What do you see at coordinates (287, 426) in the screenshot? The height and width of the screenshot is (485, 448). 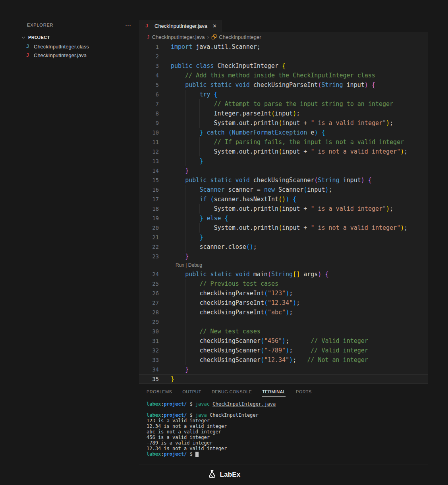 I see `terminal-line: 12.34 is not a valid integer` at bounding box center [287, 426].